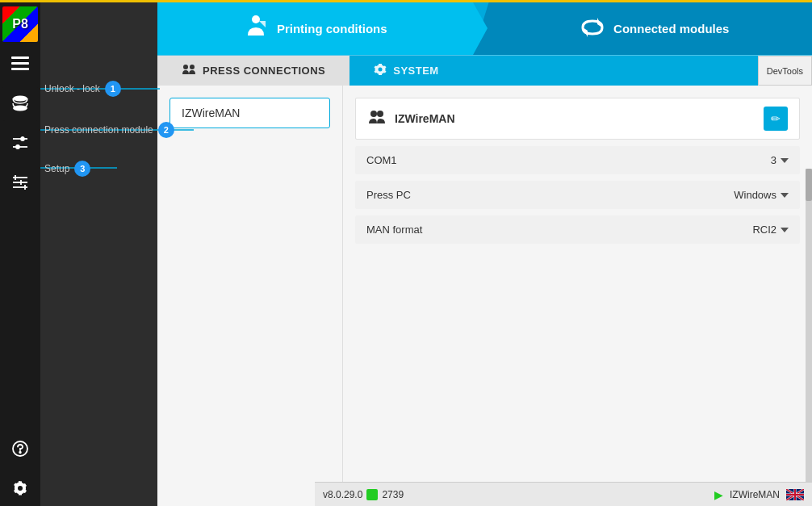 This screenshot has height=506, width=812. What do you see at coordinates (253, 71) in the screenshot?
I see `tab-press-connections: PRESS CONNECTIONS` at bounding box center [253, 71].